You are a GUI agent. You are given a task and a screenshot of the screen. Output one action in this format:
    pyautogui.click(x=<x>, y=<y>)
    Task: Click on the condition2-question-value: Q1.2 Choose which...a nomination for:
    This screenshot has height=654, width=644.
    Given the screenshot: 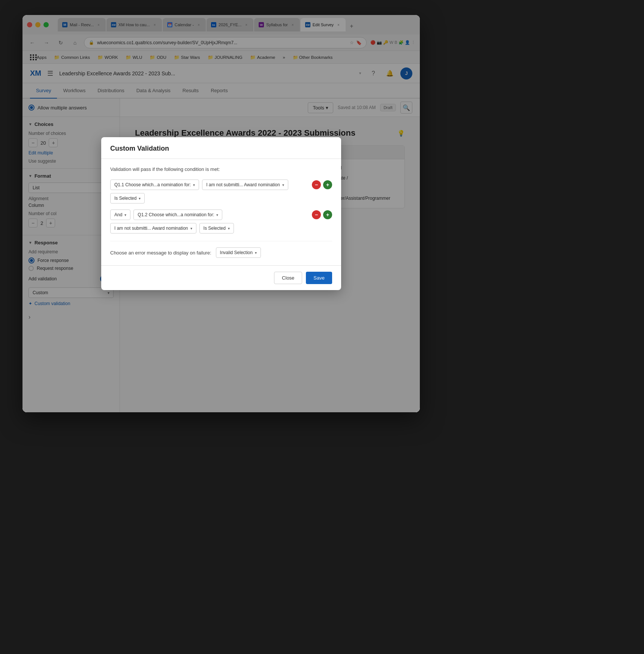 What is the action you would take?
    pyautogui.click(x=176, y=215)
    